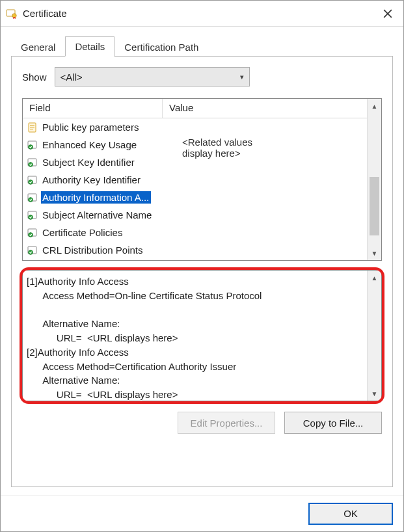 This screenshot has height=532, width=404. I want to click on show-filter-row: Show <All> ▾, so click(202, 77).